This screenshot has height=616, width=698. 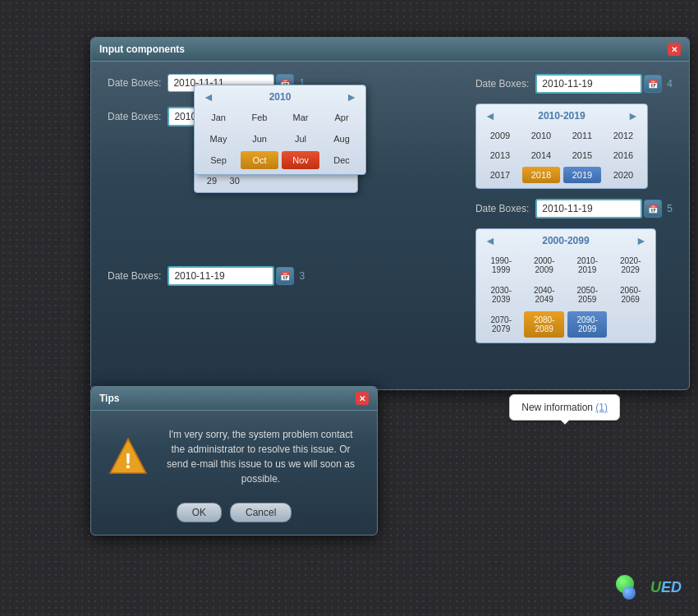 What do you see at coordinates (562, 155) in the screenshot?
I see `year-grid: 2009 2010 2011 2012 2013 2014 2015 2016 …` at bounding box center [562, 155].